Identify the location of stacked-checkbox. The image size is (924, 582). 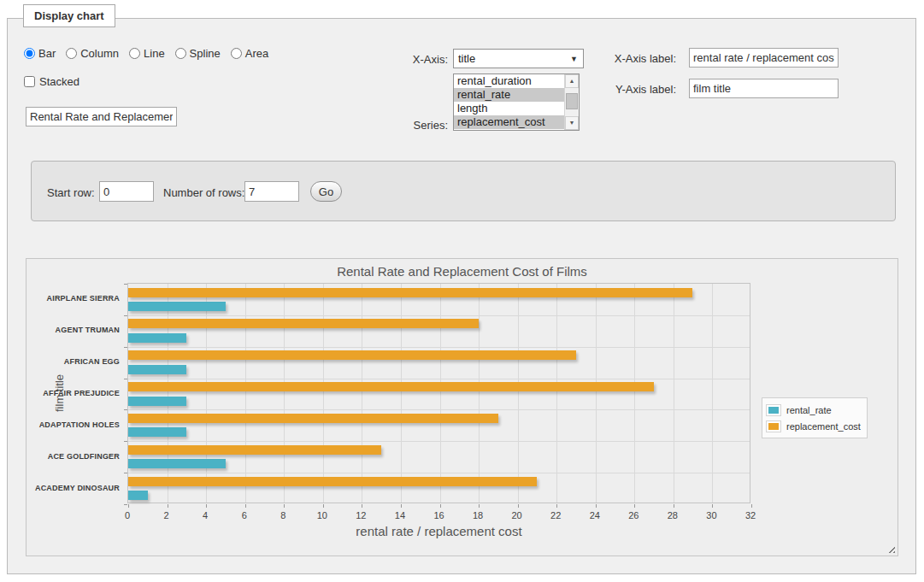
(29, 82).